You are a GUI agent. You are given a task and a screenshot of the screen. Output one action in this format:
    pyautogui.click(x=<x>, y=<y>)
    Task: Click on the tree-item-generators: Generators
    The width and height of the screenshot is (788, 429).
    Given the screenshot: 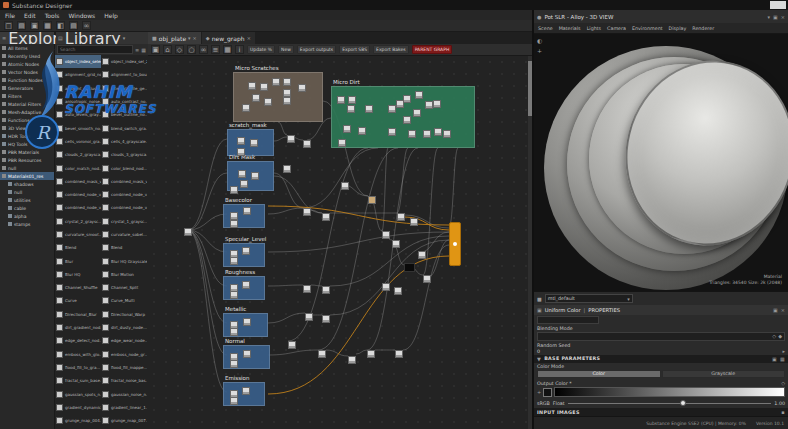 What is the action you would take?
    pyautogui.click(x=27, y=88)
    